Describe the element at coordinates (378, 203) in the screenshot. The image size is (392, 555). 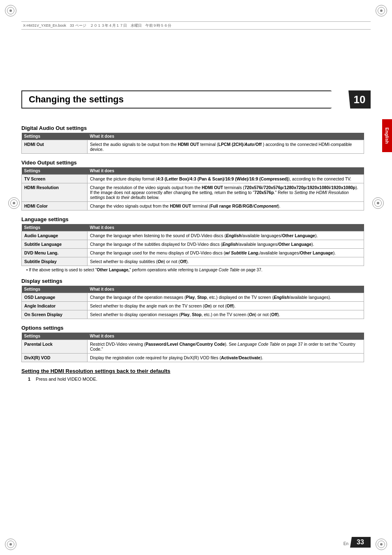
I see `right-reg-mark` at that location.